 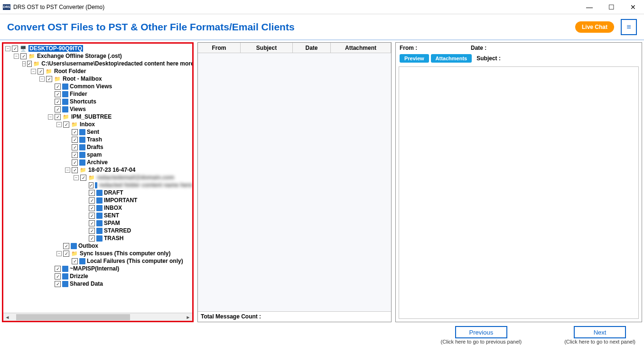 I want to click on preview-tab-button: Preview, so click(x=414, y=58).